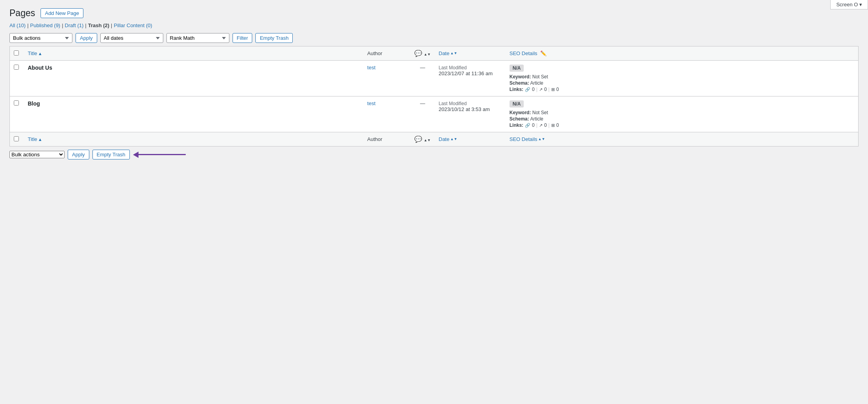 The height and width of the screenshot is (404, 868). Describe the element at coordinates (423, 54) in the screenshot. I see `comments-column-header: 💬 ▲▼` at that location.